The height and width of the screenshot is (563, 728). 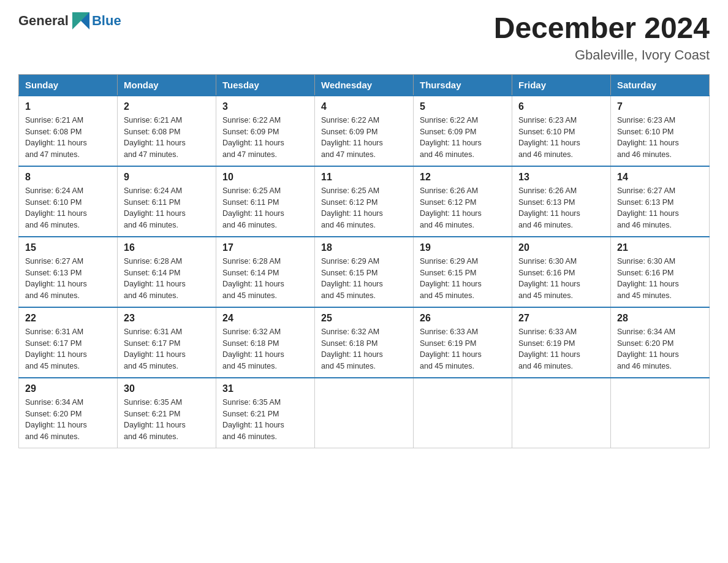 What do you see at coordinates (661, 272) in the screenshot?
I see `calendar-day-cell: 21Sunrise: 6:30 AMSunset: 6:16 PMDayligh…` at bounding box center [661, 272].